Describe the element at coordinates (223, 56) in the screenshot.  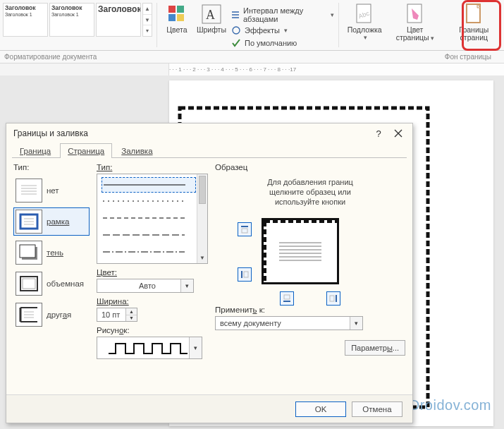
I see `group-document-formatting: Форматирование документа` at that location.